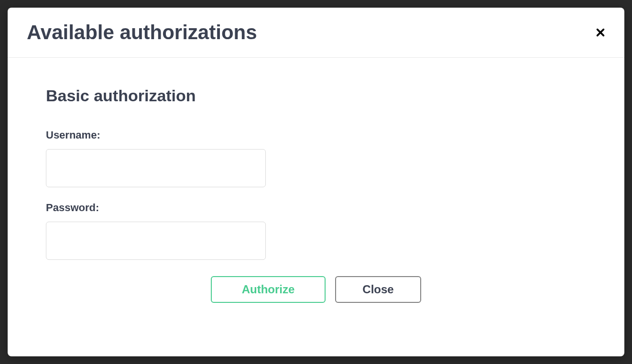 This screenshot has height=364, width=632. What do you see at coordinates (156, 241) in the screenshot?
I see `password-input` at bounding box center [156, 241].